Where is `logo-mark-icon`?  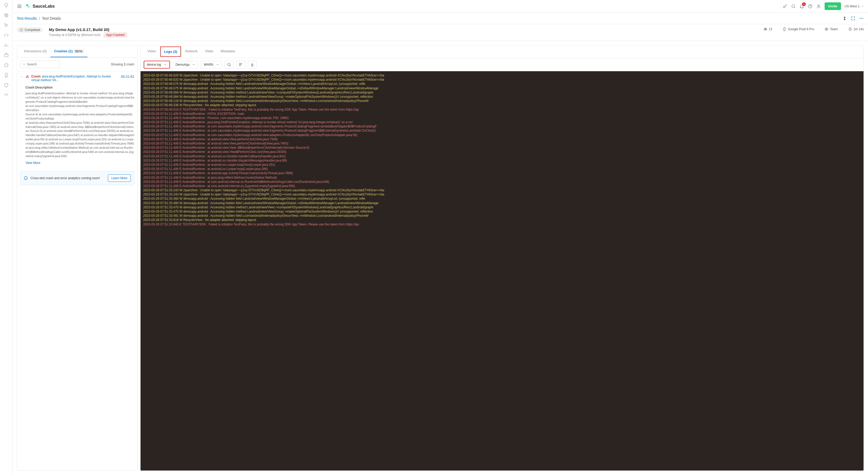 logo-mark-icon is located at coordinates (28, 6).